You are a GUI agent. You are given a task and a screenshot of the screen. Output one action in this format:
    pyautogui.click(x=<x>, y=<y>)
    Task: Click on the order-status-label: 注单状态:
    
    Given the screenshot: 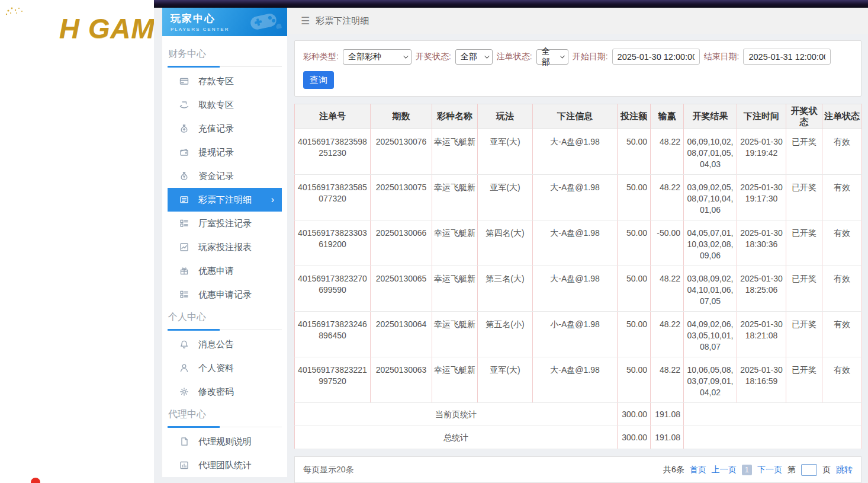 What is the action you would take?
    pyautogui.click(x=515, y=57)
    